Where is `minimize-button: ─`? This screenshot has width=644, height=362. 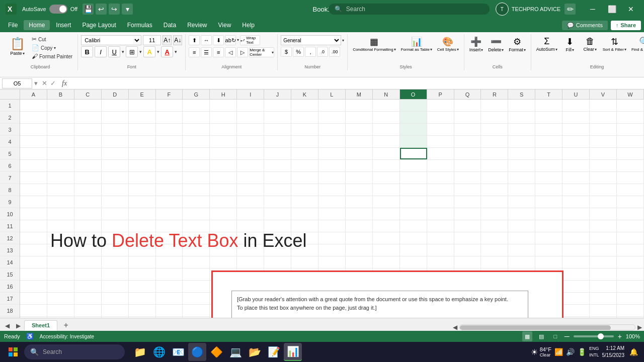 minimize-button: ─ is located at coordinates (593, 9).